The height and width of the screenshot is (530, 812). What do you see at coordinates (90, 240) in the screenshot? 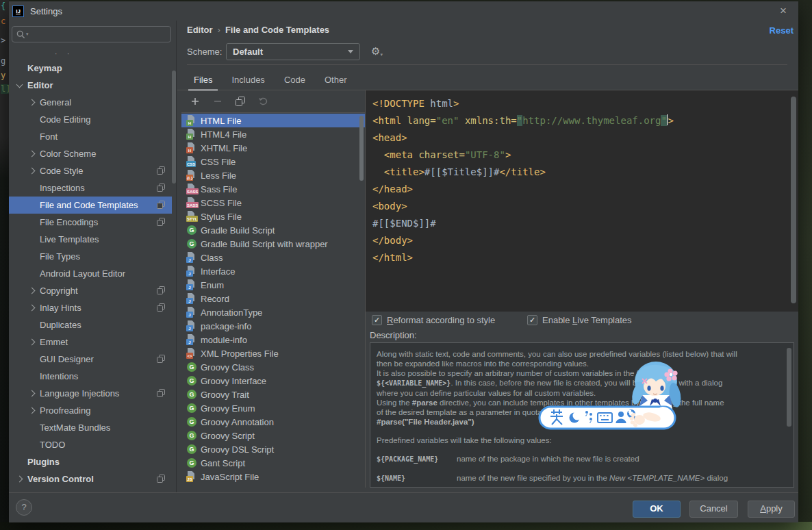
I see `sidebar-item-live-templates: Live Templates` at bounding box center [90, 240].